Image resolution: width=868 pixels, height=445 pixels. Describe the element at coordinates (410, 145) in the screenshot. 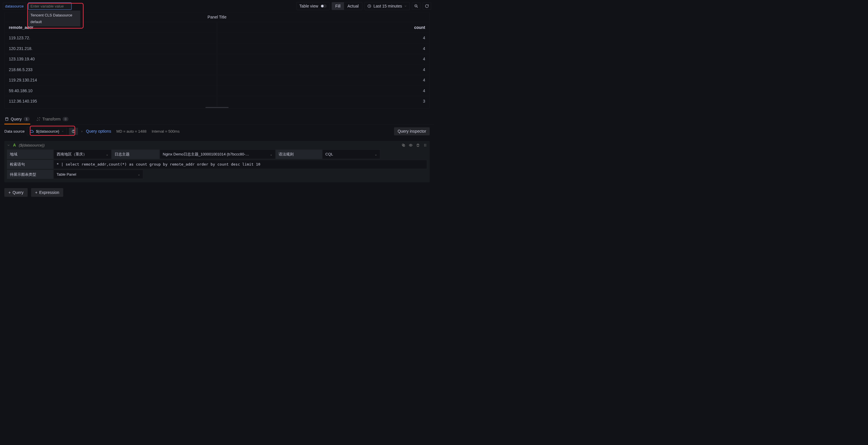

I see `eye-icon` at that location.